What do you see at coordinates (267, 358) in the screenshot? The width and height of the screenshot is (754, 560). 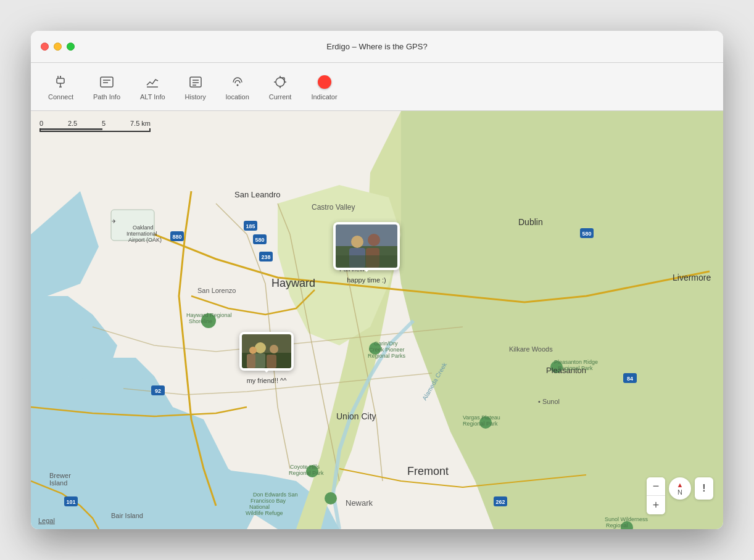 I see `annotation-my-friend: my friend!! ^^` at bounding box center [267, 358].